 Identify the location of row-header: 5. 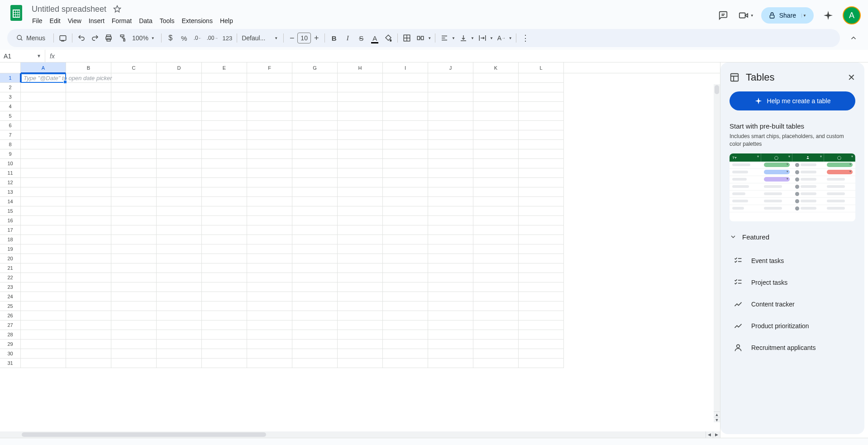
(10, 116).